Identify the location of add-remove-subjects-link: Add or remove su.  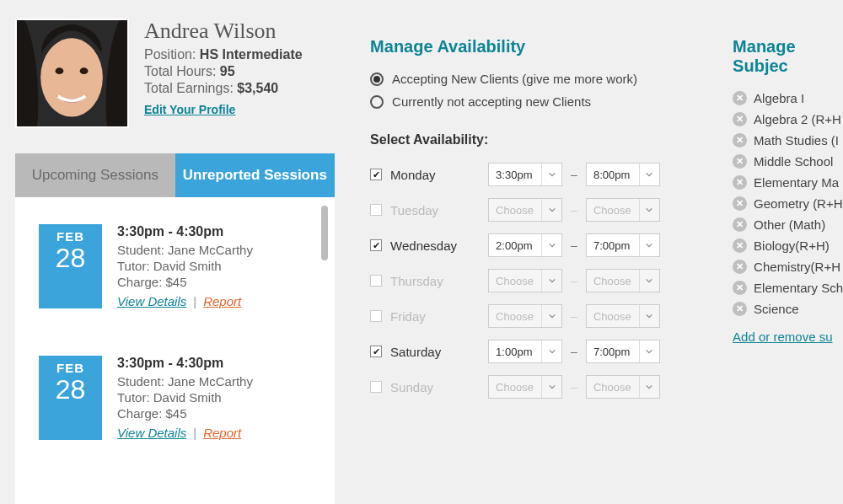
(782, 337).